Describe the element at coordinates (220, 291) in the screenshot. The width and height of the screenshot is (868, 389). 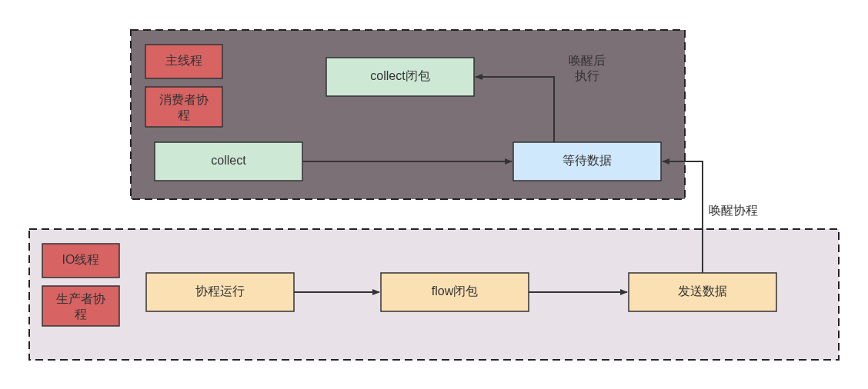
I see `box-coroutine-run-label: 协程运行` at that location.